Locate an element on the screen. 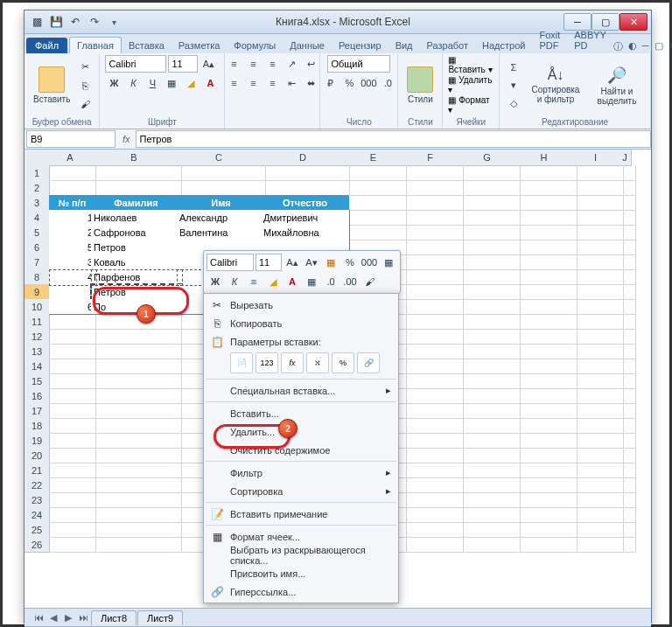 This screenshot has width=672, height=627. cell-F24 is located at coordinates (432, 515).